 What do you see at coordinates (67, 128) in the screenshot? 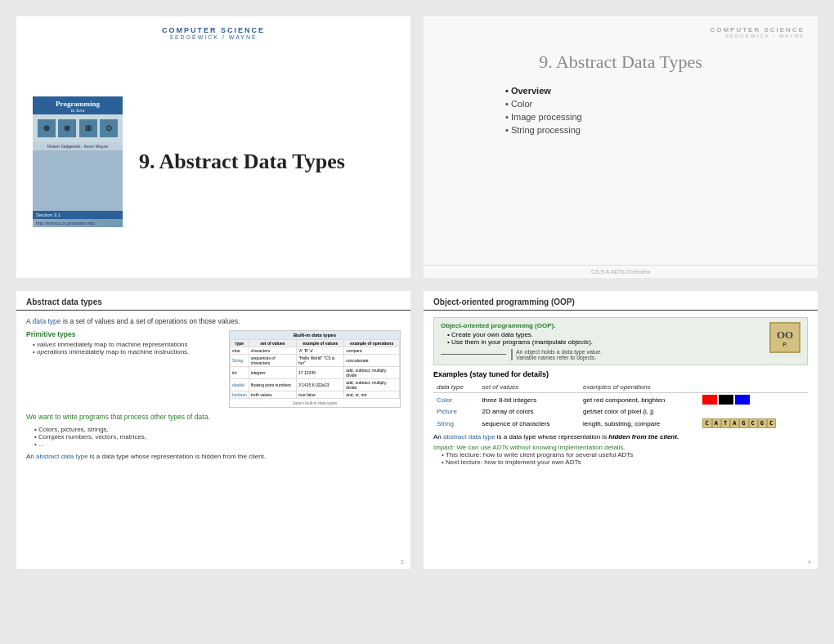
I see `book-icon-2: ⊗` at bounding box center [67, 128].